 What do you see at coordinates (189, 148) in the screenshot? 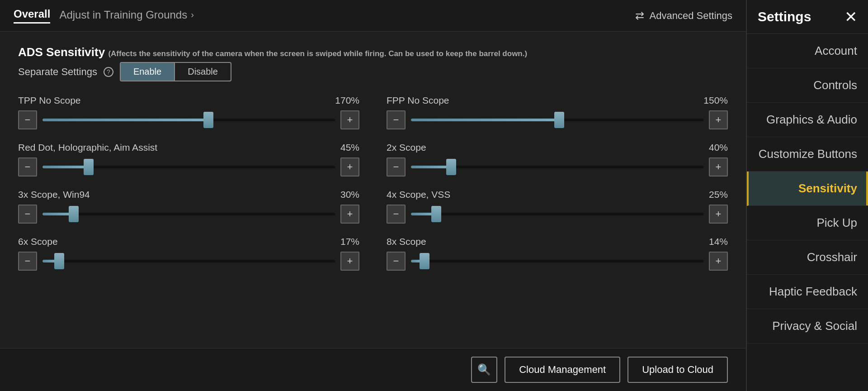
I see `slider-header-red-dot: Red Dot, Holographic, Aim Assist 45%` at bounding box center [189, 148].